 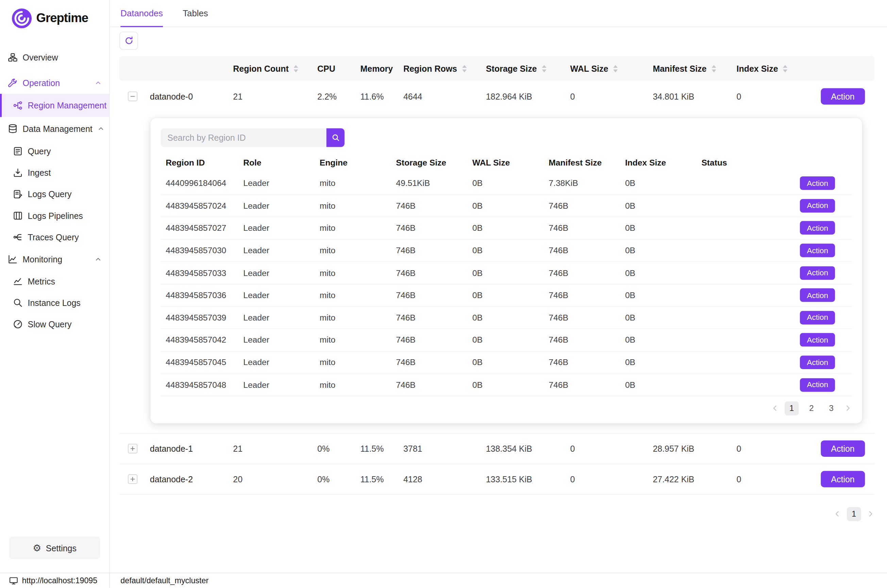 What do you see at coordinates (497, 96) in the screenshot?
I see `datanode-row: datanode-0 21 2.2% 11.6% 4644 182.964 Ki…` at bounding box center [497, 96].